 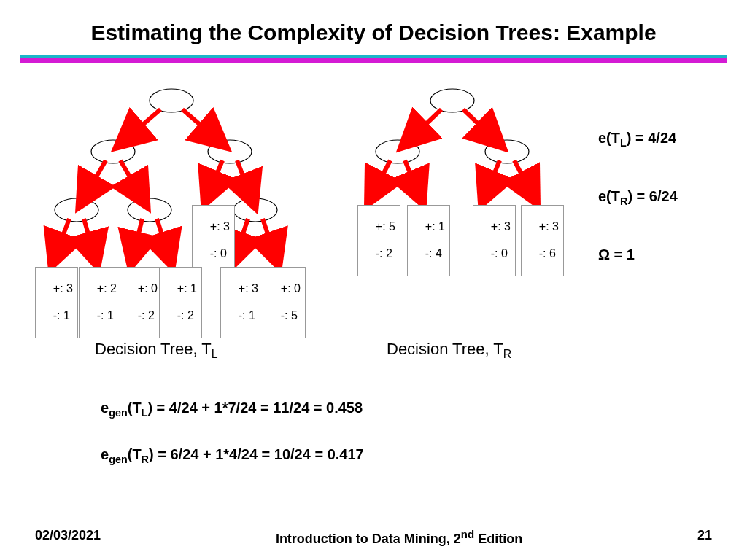 I want to click on leaf-left-3: +: 0 -: 2, so click(x=142, y=303).